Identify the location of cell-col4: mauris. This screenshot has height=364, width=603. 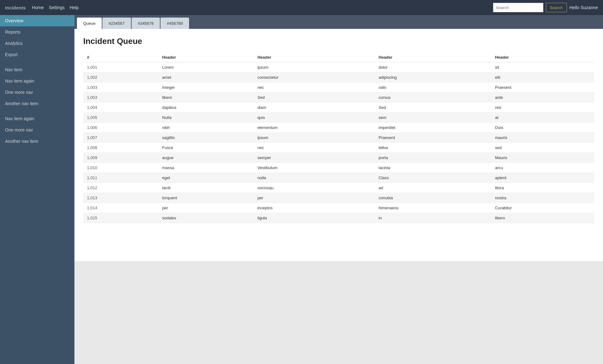
(543, 138).